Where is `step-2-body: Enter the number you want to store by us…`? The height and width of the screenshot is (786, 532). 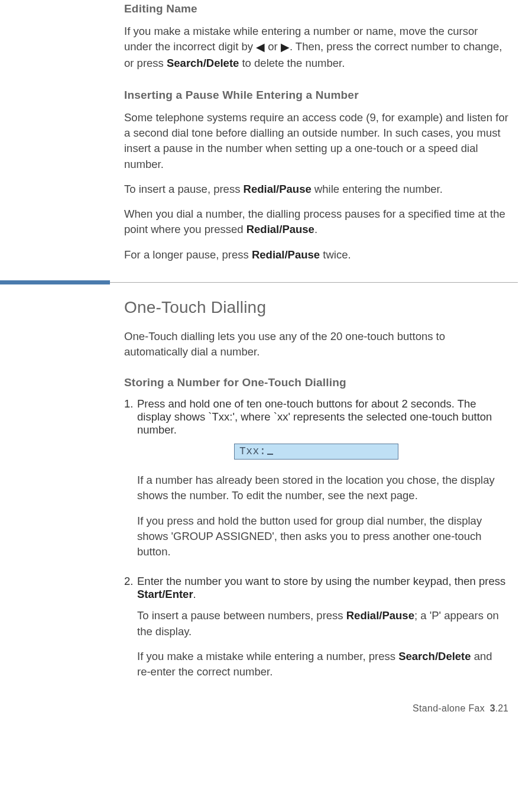 step-2-body: Enter the number you want to store by us… is located at coordinates (323, 588).